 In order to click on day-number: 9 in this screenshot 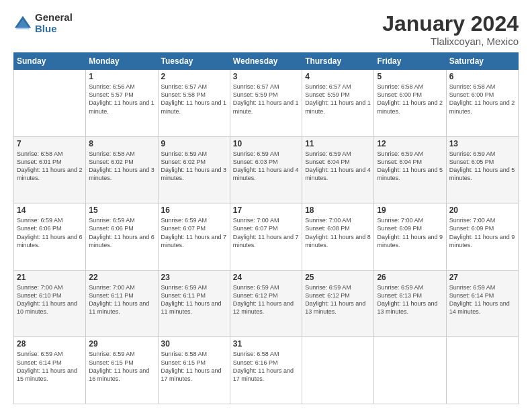, I will do `click(194, 144)`.